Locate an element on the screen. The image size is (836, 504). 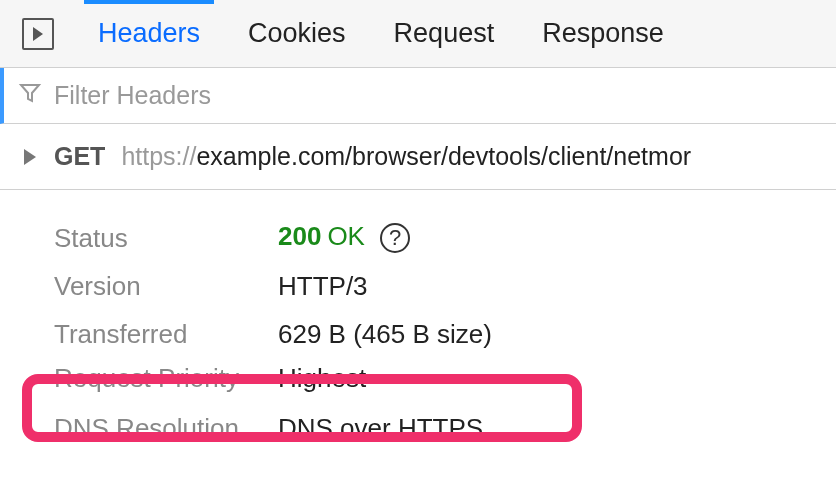
request-url-protocol: https:// is located at coordinates (158, 156).